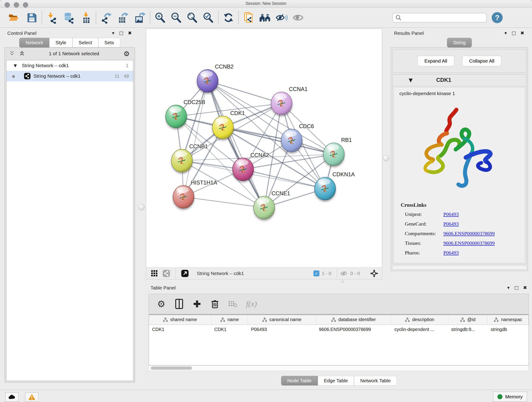 The height and width of the screenshot is (402, 532). What do you see at coordinates (451, 214) in the screenshot?
I see `crosslink-uniprot: P06493` at bounding box center [451, 214].